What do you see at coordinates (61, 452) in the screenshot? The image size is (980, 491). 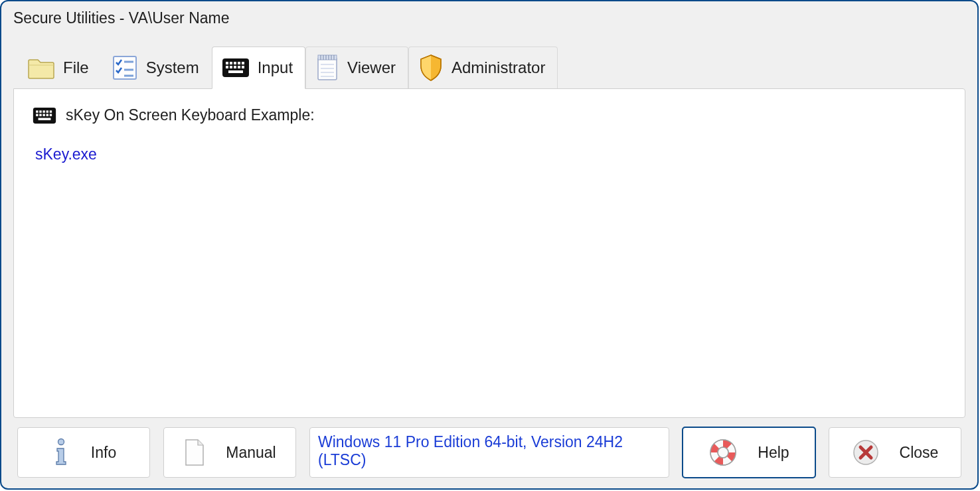 I see `info-icon` at bounding box center [61, 452].